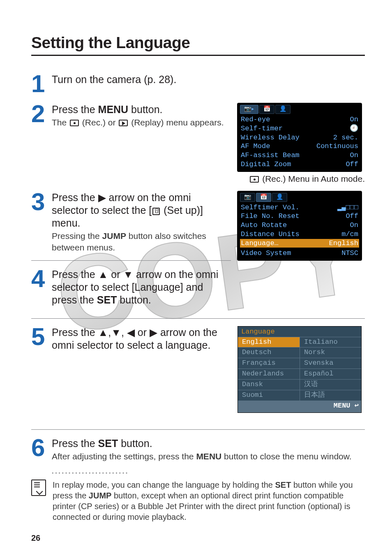 This screenshot has width=392, height=556. Describe the element at coordinates (42, 202) in the screenshot. I see `step-number: 3` at that location.